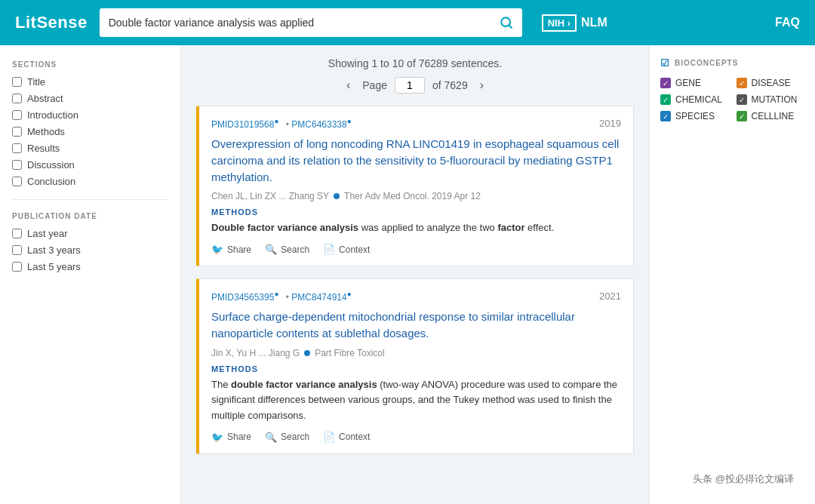 The image size is (815, 504). I want to click on last-year-label: Last year, so click(47, 234).